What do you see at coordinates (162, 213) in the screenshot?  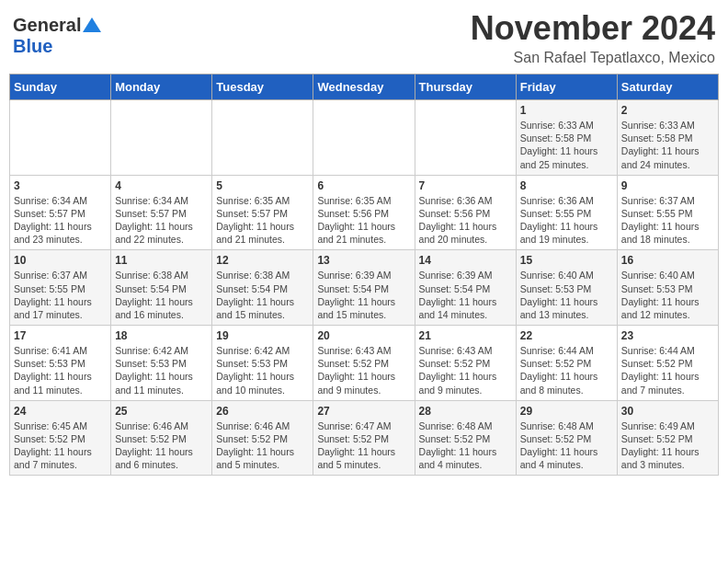 I see `calendar-cell: 4Sunrise: 6:34 AM Sunset: 5:57 PM Daylig…` at bounding box center [162, 213].